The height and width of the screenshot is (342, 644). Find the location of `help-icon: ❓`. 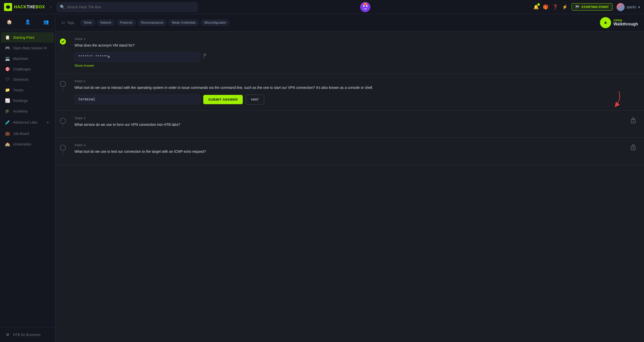

help-icon: ❓ is located at coordinates (555, 7).